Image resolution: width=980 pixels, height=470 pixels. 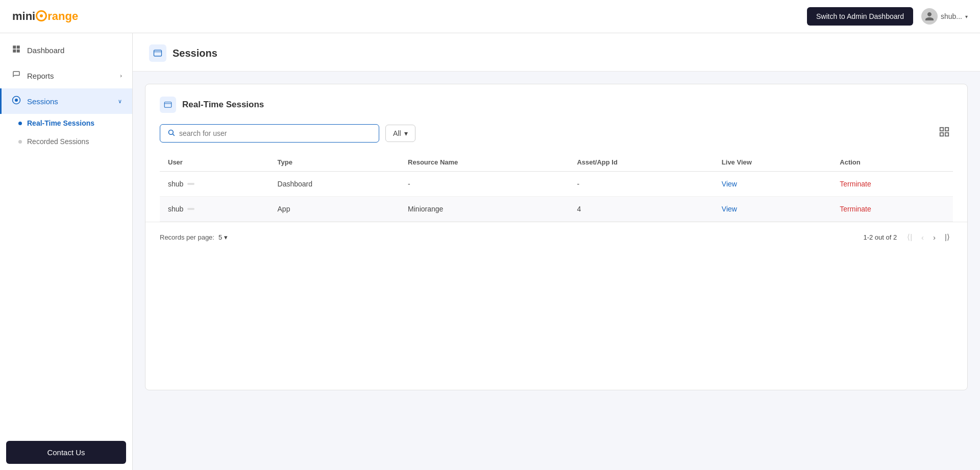 What do you see at coordinates (406, 133) in the screenshot?
I see `filter-chevron-icon: ▾` at bounding box center [406, 133].